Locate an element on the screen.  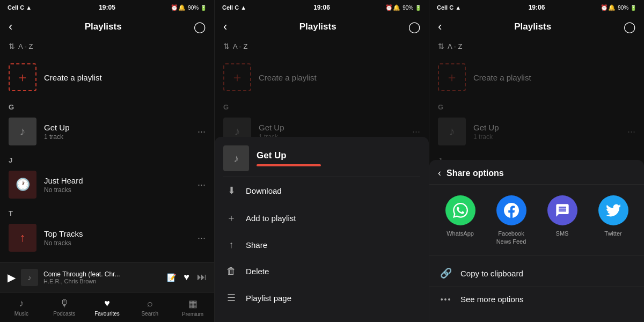
playlist-art-getup: ♪ is located at coordinates (23, 131).